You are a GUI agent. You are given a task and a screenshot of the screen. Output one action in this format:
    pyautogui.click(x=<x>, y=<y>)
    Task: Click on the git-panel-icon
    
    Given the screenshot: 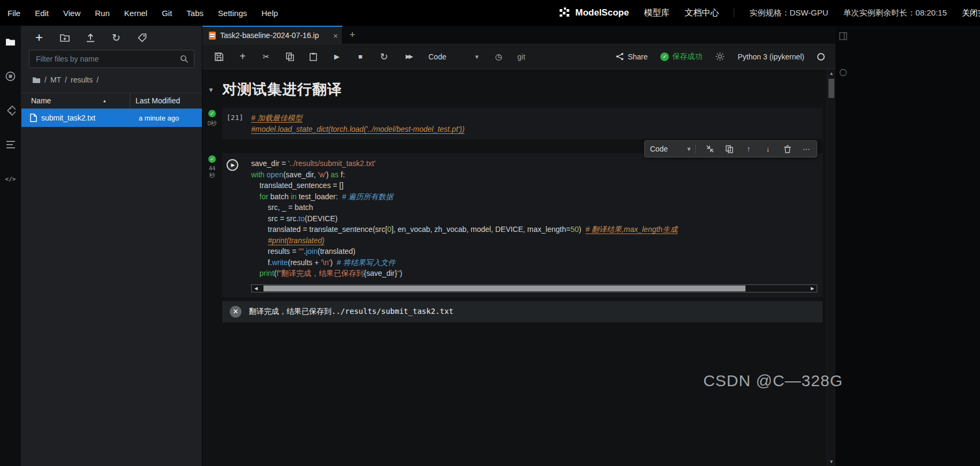 What is the action you would take?
    pyautogui.click(x=11, y=110)
    